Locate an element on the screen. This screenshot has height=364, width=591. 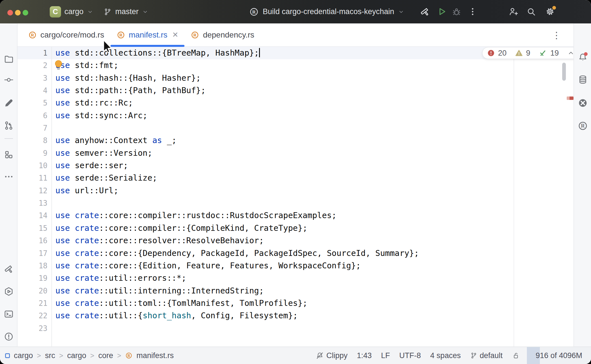
tab-cargo/core/mod.rs: cargo/core/mod.rs is located at coordinates (66, 35).